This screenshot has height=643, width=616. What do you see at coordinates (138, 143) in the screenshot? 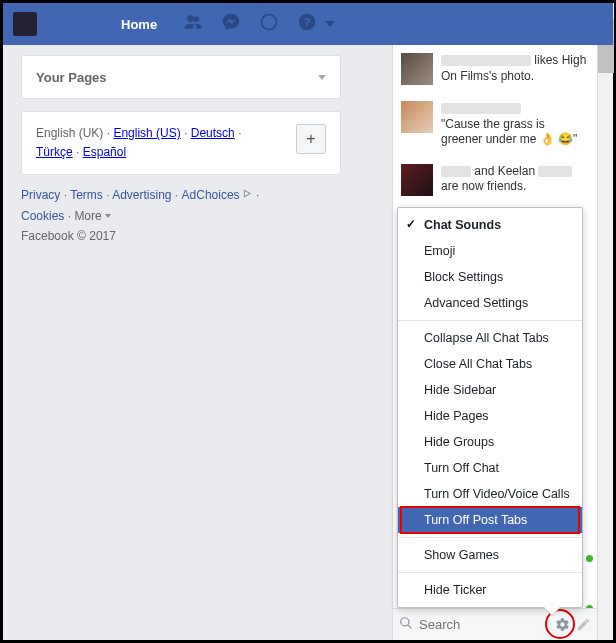
I see `language-list: English (UK) · English (US) · Deutsch · …` at bounding box center [138, 143].